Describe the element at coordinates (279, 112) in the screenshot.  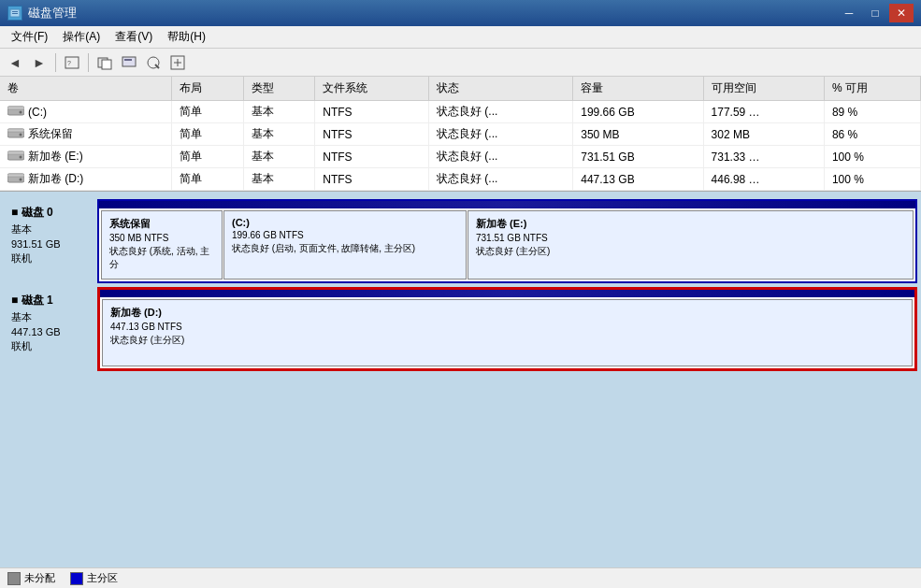
I see `cell-type-0: 基本` at that location.